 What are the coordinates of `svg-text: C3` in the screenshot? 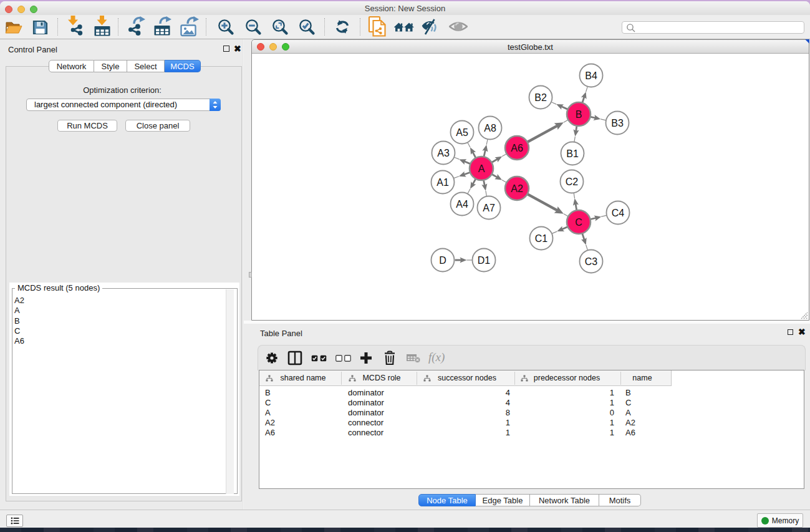 It's located at (591, 262).